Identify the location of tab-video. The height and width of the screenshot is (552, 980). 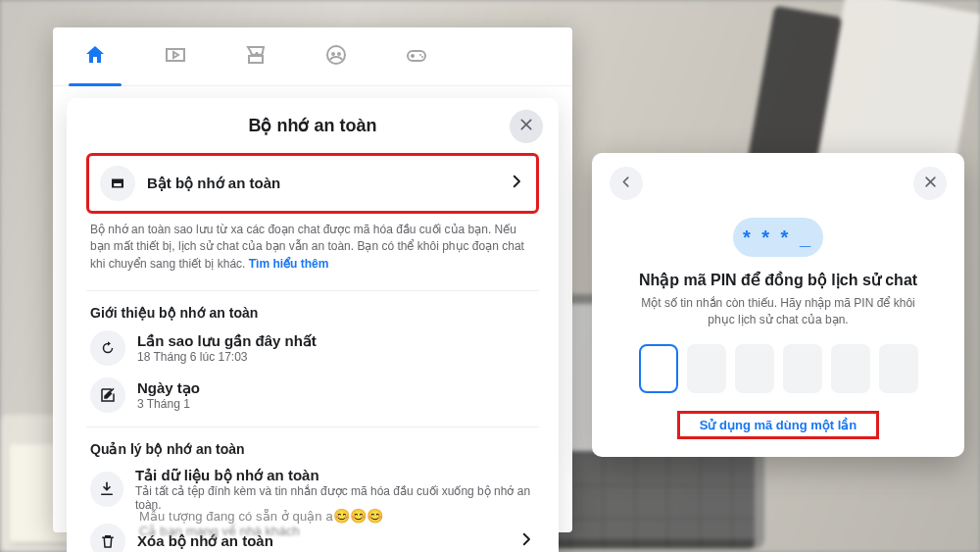
(175, 57).